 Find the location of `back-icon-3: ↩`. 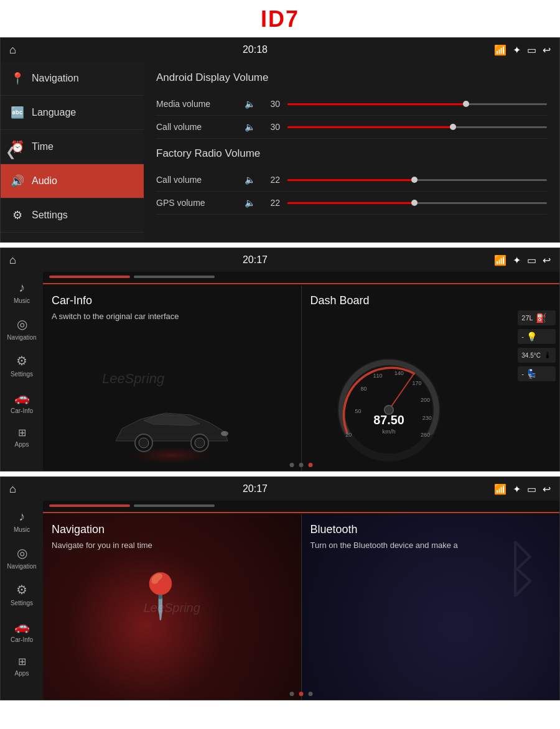

back-icon-3: ↩ is located at coordinates (546, 489).